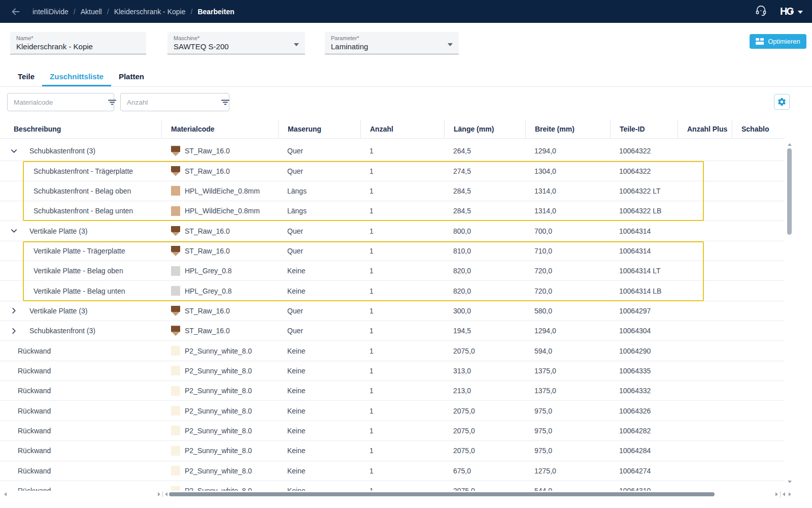  I want to click on tab-platten: Platten, so click(131, 77).